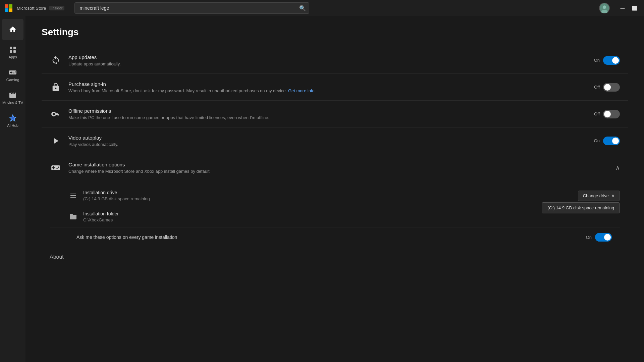  Describe the element at coordinates (607, 60) in the screenshot. I see `app-updates-control: On` at that location.